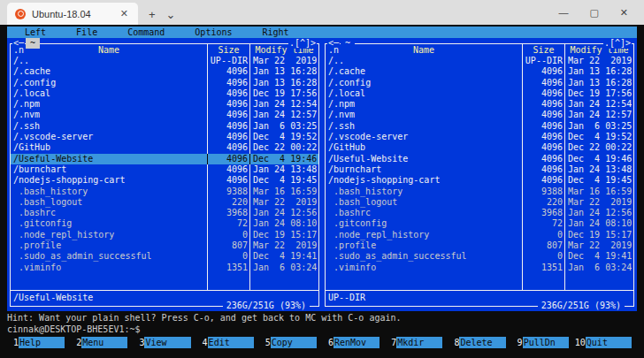  I want to click on function-key-button: 5 Copy, so click(290, 343).